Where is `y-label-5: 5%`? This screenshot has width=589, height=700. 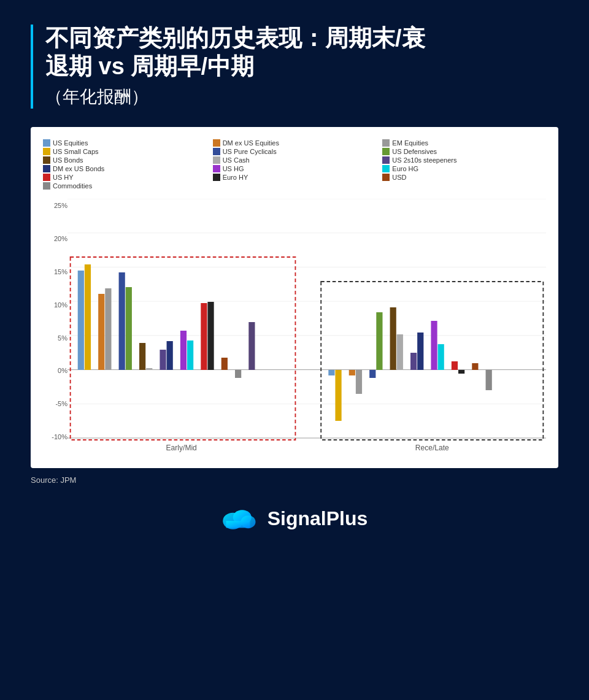
y-label-5: 5% is located at coordinates (55, 338).